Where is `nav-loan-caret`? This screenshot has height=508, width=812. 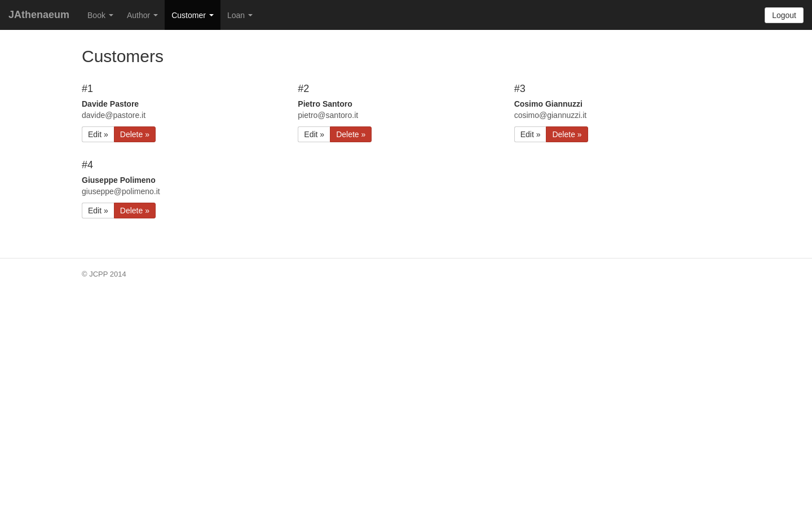
nav-loan-caret is located at coordinates (250, 15).